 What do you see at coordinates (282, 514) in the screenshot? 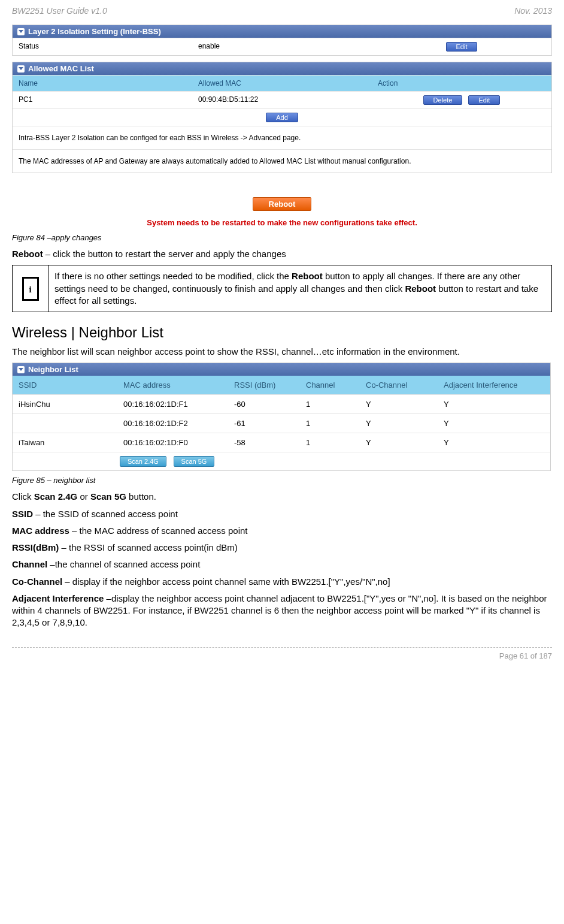
I see `def-ssid: SSID – the SSID of scanned access point` at bounding box center [282, 514].